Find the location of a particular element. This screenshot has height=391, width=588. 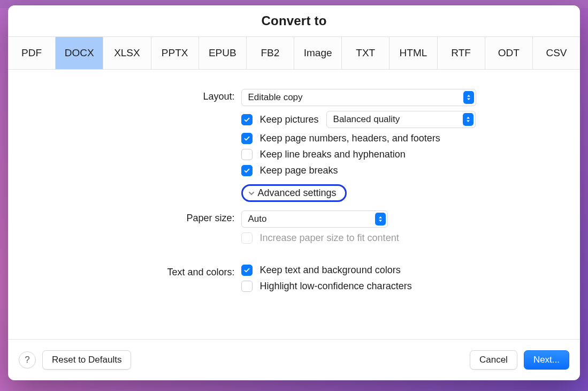

dialog-title: Convert to is located at coordinates (294, 21).